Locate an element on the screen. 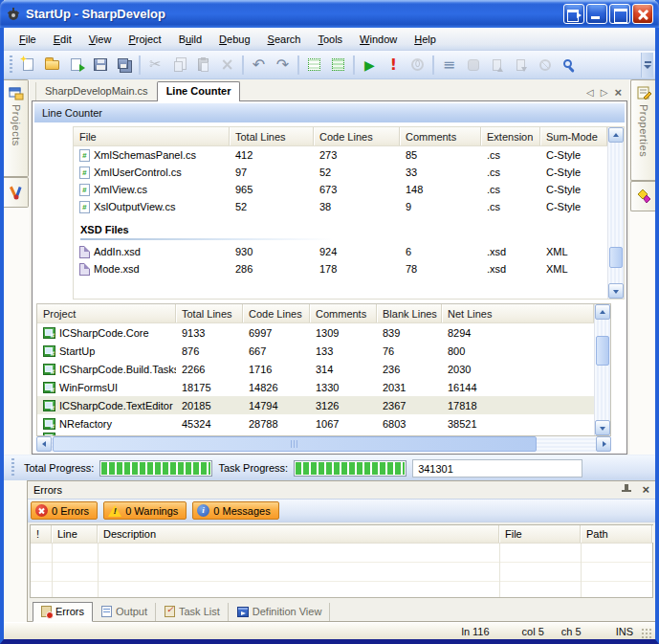 The image size is (659, 644). document-tab: Line Counter is located at coordinates (199, 92).